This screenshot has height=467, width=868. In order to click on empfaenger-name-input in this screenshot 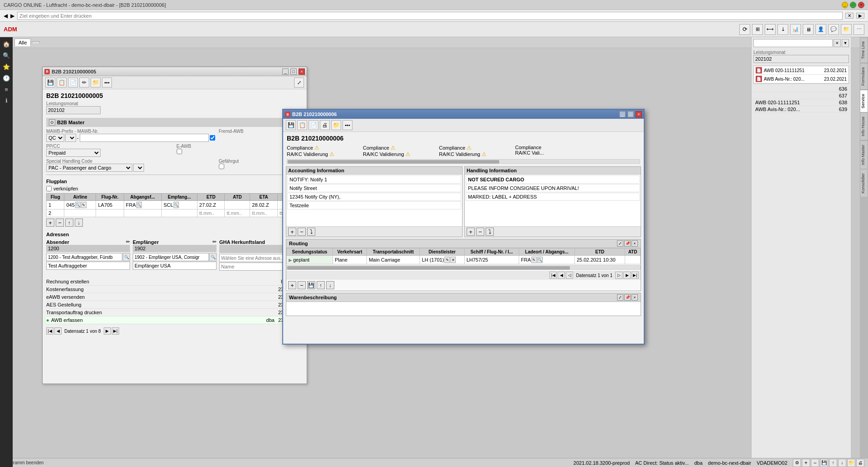, I will do `click(171, 257)`.